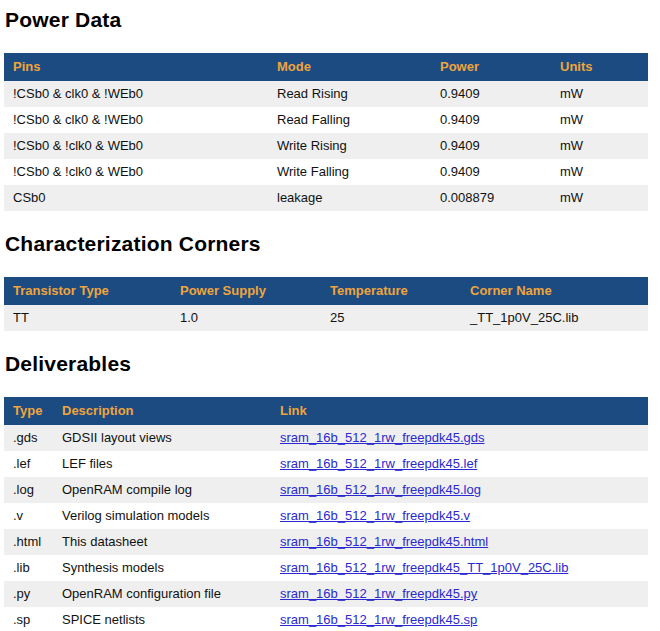 The image size is (660, 631). What do you see at coordinates (326, 318) in the screenshot?
I see `corners-row: TT 1.0 25 _TT_1p0V_25C.lib` at bounding box center [326, 318].